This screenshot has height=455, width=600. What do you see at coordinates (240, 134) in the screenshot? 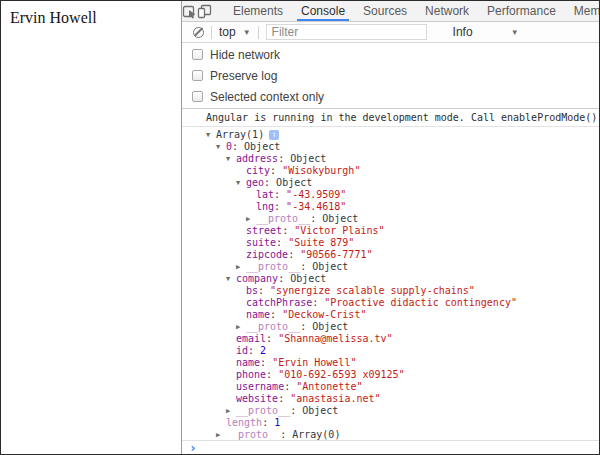
I see `property-value: Array(1)` at bounding box center [240, 134].